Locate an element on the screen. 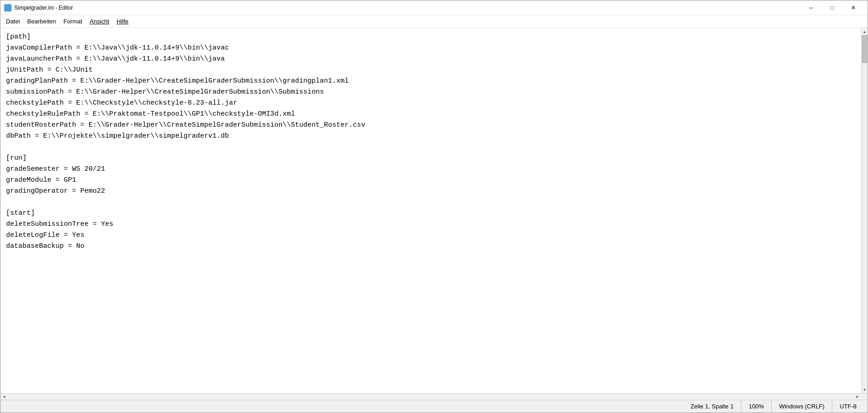 Image resolution: width=868 pixels, height=413 pixels. scroll-right-arrow: ► is located at coordinates (857, 397).